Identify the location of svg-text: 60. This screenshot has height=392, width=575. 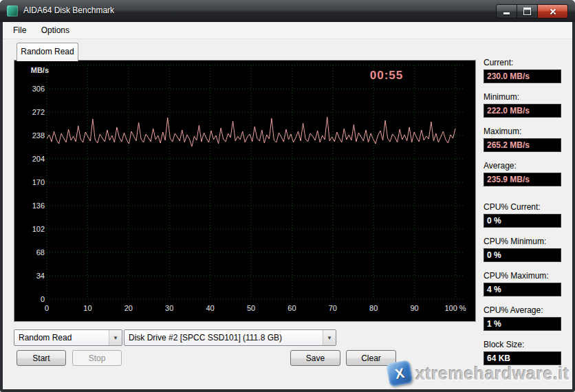
(292, 308).